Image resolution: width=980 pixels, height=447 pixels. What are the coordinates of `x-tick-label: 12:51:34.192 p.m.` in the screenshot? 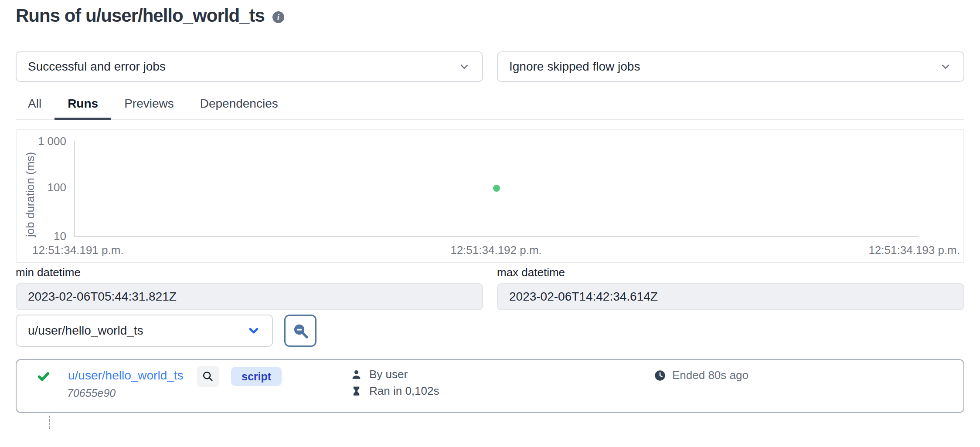 It's located at (496, 250).